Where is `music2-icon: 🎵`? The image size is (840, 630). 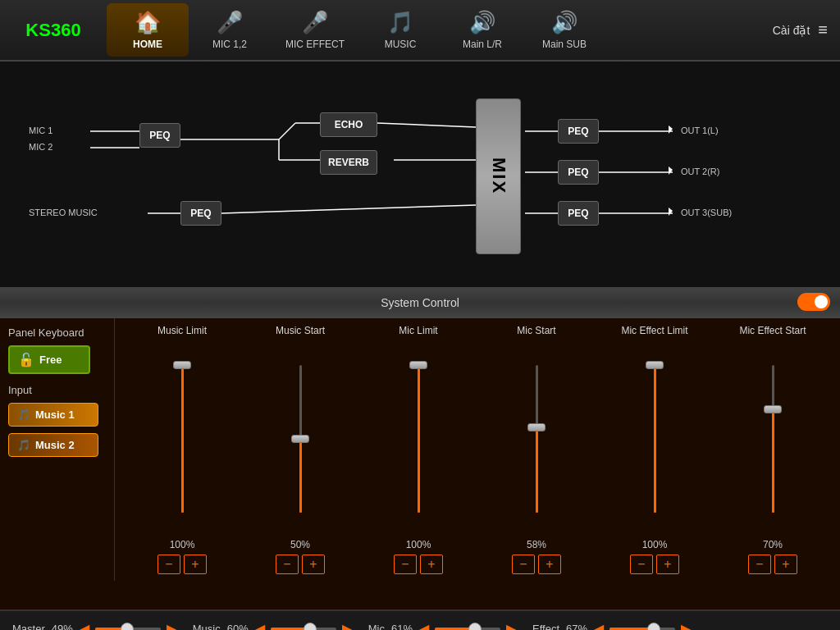 music2-icon: 🎵 is located at coordinates (24, 445).